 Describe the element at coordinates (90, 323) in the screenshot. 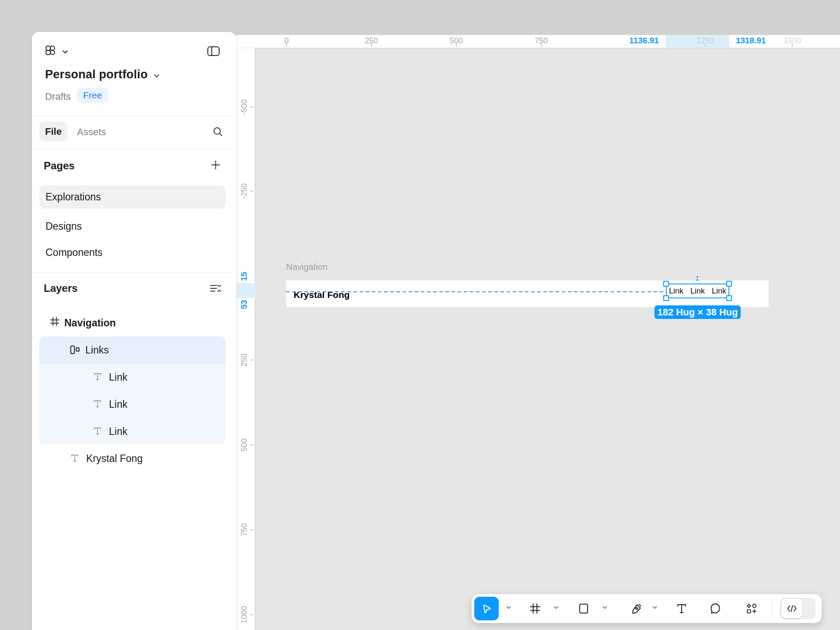

I see `layer-label: Navigation` at that location.